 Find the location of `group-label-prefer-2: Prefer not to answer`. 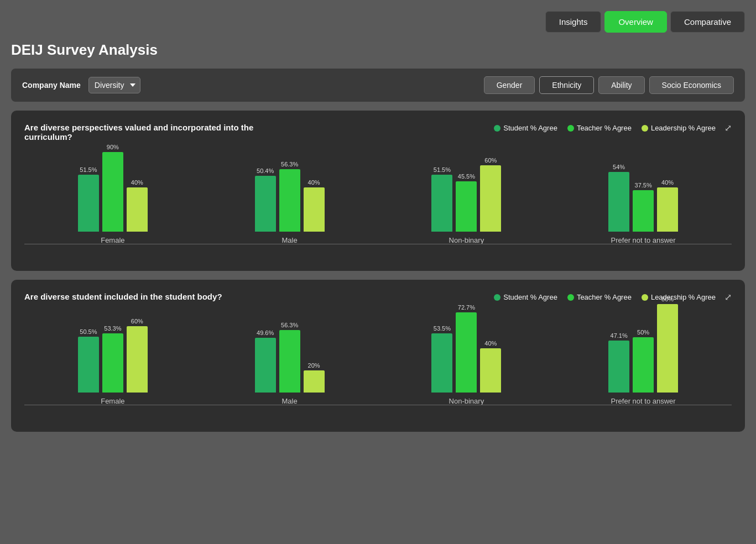

group-label-prefer-2: Prefer not to answer is located at coordinates (644, 401).